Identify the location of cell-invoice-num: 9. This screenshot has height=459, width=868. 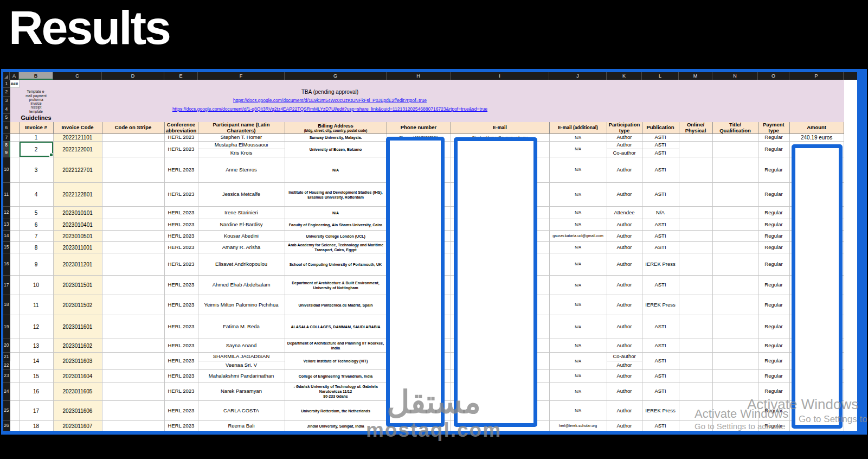
(36, 265).